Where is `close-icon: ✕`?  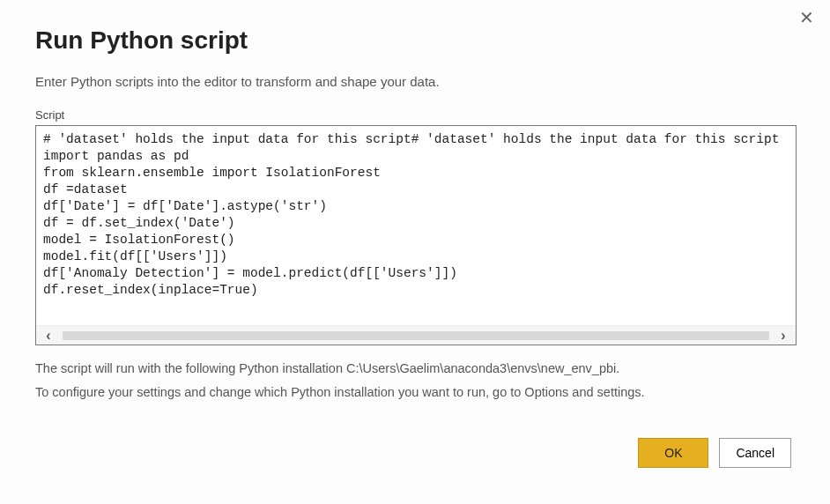 close-icon: ✕ is located at coordinates (807, 18).